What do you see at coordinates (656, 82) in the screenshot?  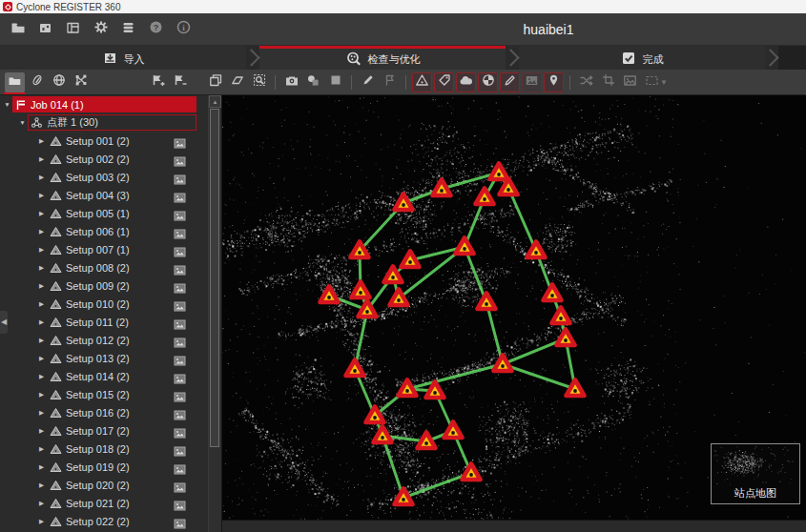 I see `marquee-button: ▼` at bounding box center [656, 82].